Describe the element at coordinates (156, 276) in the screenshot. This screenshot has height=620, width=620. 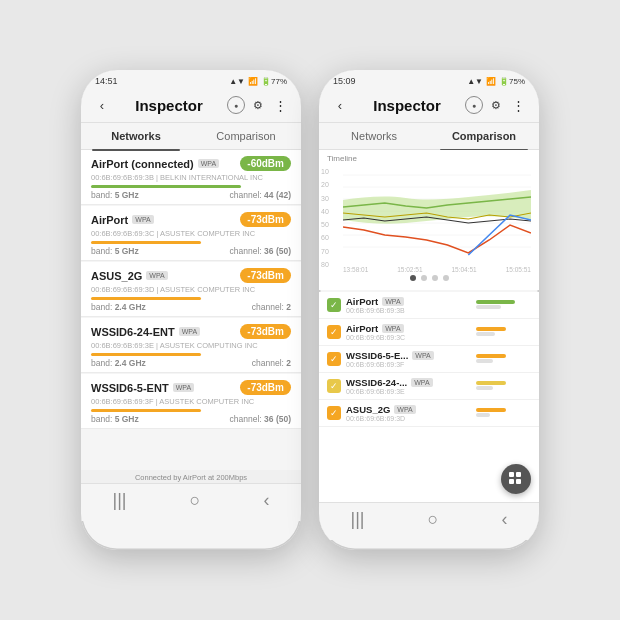
I see `network-badge-2: WPA` at that location.